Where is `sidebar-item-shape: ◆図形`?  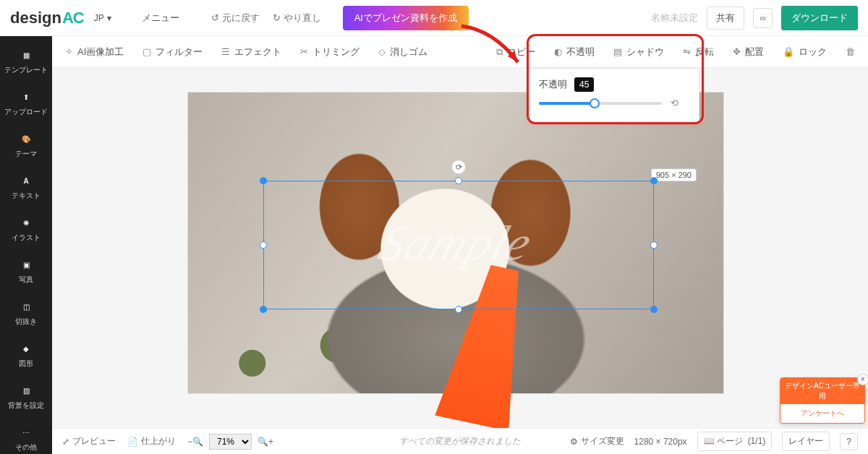
sidebar-item-shape: ◆図形 is located at coordinates (26, 355).